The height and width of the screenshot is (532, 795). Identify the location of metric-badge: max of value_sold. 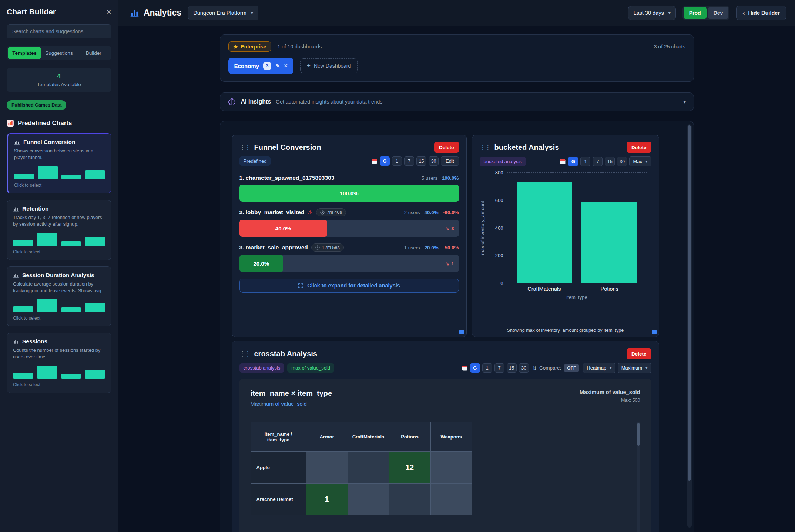
(311, 368).